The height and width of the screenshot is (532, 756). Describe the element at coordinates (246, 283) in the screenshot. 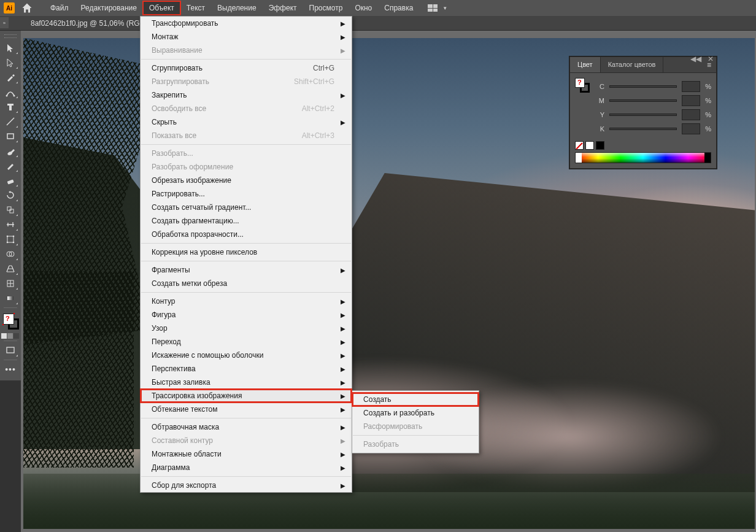

I see `menu-item-создать-метки-обреза: Создать метки обреза` at that location.